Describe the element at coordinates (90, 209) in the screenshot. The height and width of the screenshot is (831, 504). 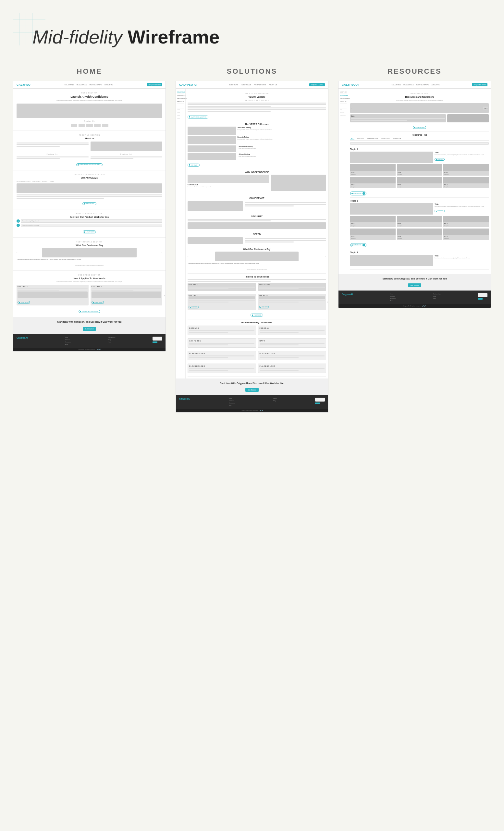
I see `home-column: HOME CALYPSO SOLUTIONS RESOURCES PARTNER…` at that location.